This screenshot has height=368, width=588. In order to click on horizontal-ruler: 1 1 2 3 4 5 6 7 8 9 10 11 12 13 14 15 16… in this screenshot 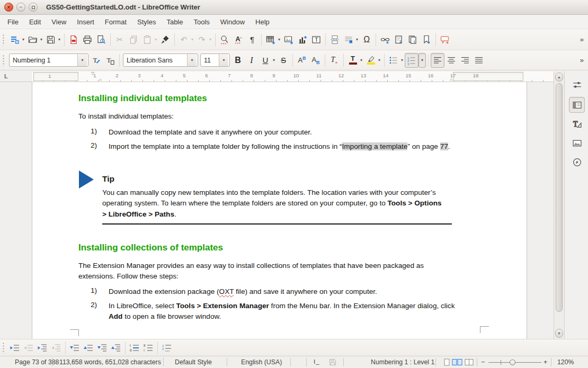, I will do `click(292, 76)`.